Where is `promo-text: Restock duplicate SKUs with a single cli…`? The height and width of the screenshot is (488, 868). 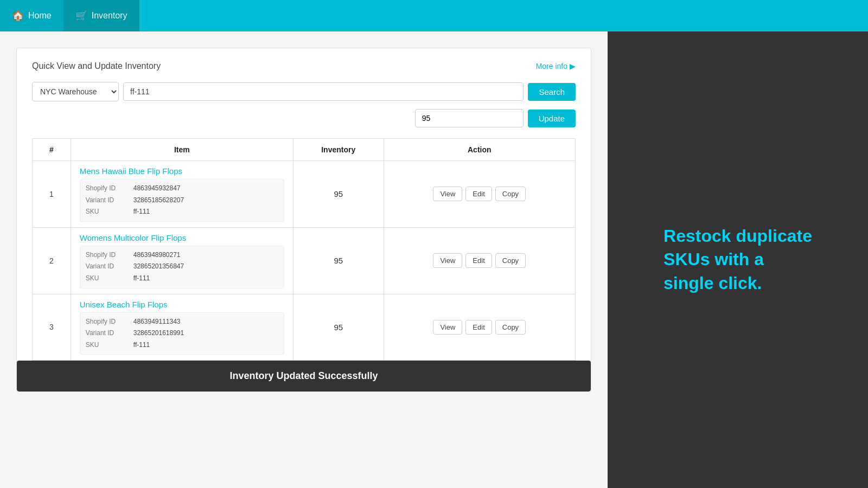
promo-text: Restock duplicate SKUs with a single cli… is located at coordinates (738, 260).